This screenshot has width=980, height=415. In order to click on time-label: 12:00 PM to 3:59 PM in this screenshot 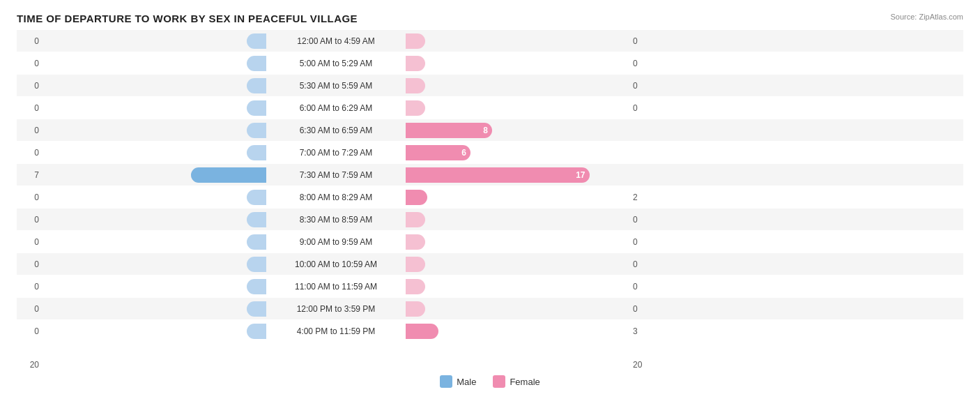, I will do `click(336, 309)`.